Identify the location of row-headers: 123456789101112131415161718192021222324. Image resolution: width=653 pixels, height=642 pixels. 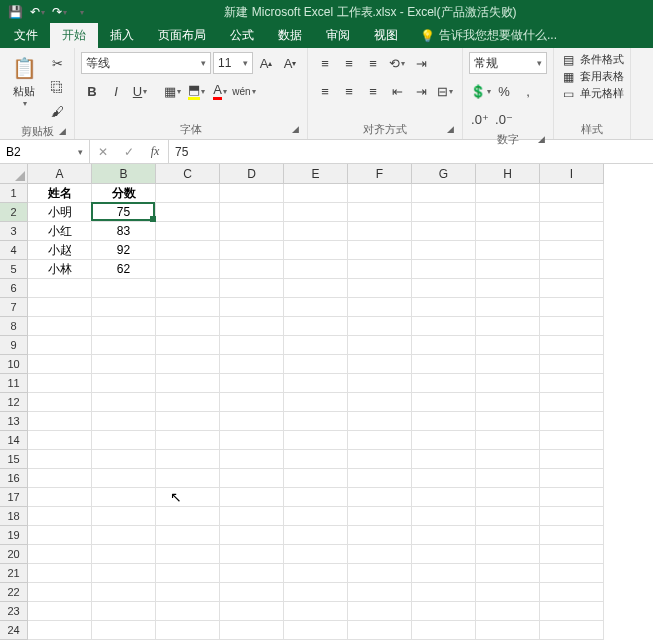
(14, 412).